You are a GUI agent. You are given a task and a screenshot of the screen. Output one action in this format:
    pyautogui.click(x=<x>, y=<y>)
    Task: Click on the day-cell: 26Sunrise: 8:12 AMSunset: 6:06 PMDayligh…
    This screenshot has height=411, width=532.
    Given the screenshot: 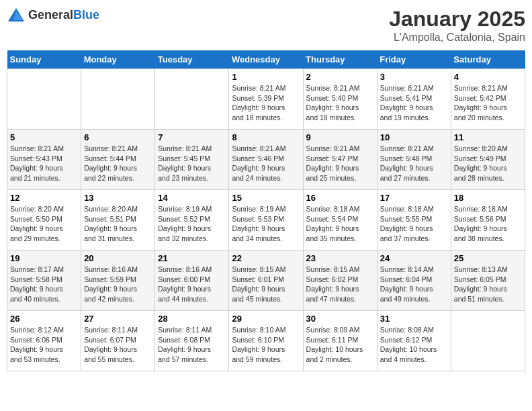 What is the action you would take?
    pyautogui.click(x=44, y=341)
    